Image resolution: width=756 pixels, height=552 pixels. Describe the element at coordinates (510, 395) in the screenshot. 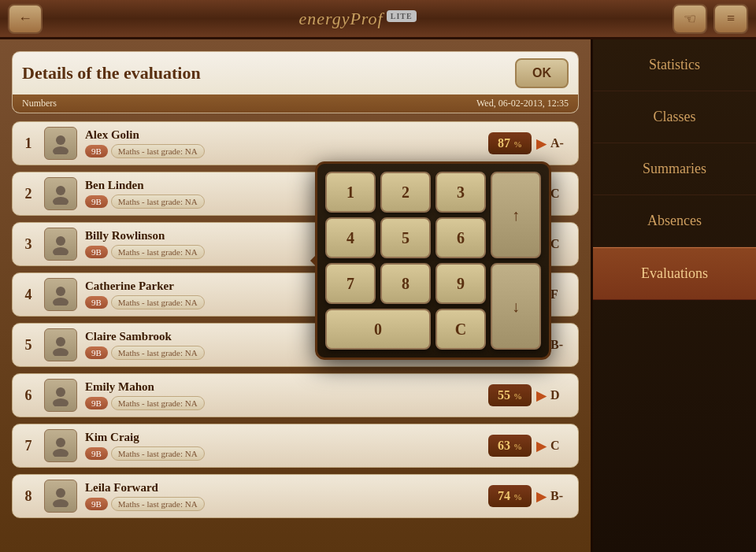

I see `score-badge: 55 %` at that location.